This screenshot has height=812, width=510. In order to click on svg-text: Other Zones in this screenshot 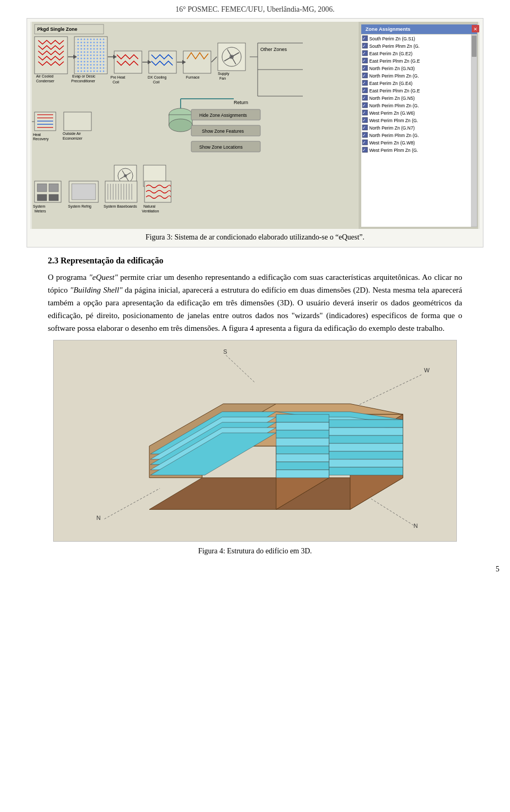, I will do `click(274, 49)`.